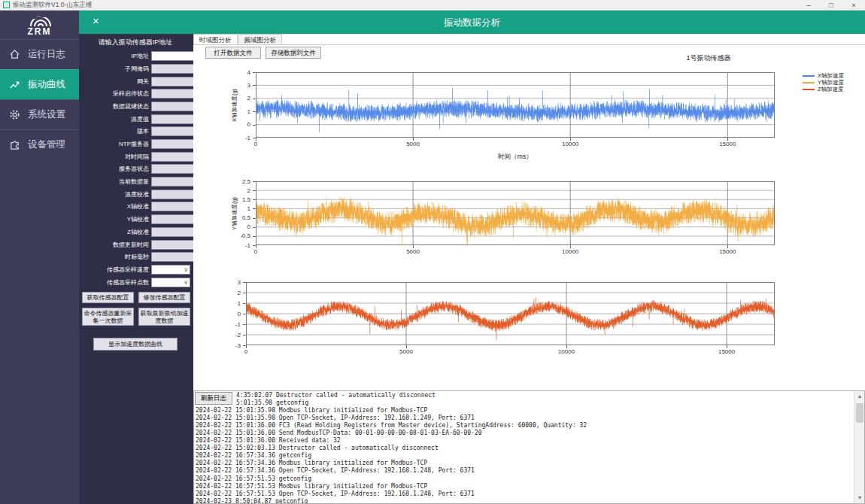  What do you see at coordinates (510, 314) in the screenshot?
I see `chart-canvas-z-axis` at bounding box center [510, 314].